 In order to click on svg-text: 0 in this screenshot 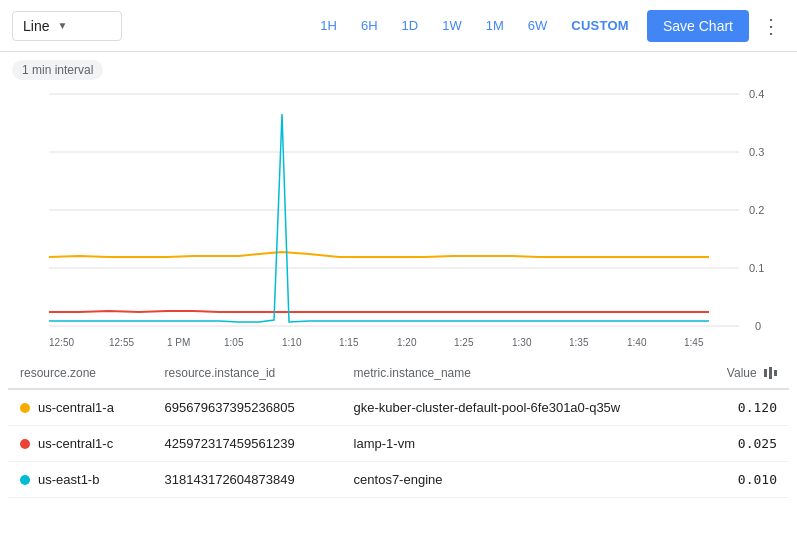, I will do `click(758, 326)`.